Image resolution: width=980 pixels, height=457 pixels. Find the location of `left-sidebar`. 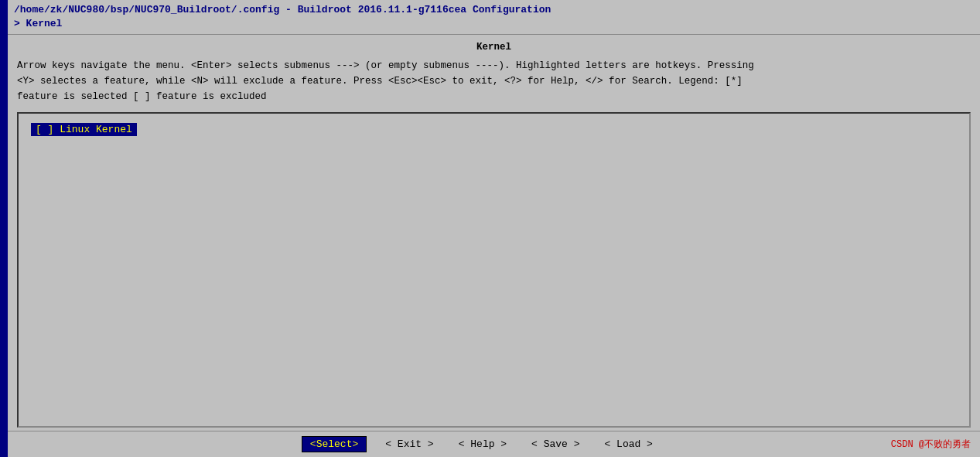

left-sidebar is located at coordinates (4, 229).